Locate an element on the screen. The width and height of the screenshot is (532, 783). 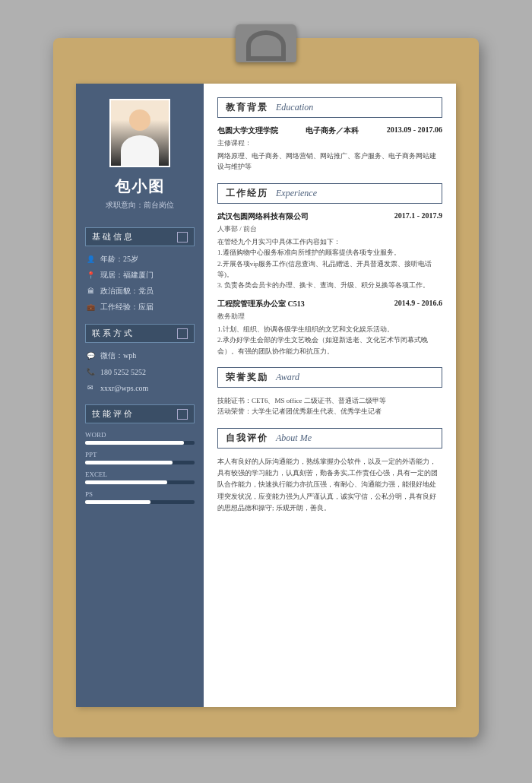
phone-label: 180 5252 5252 is located at coordinates (123, 372).